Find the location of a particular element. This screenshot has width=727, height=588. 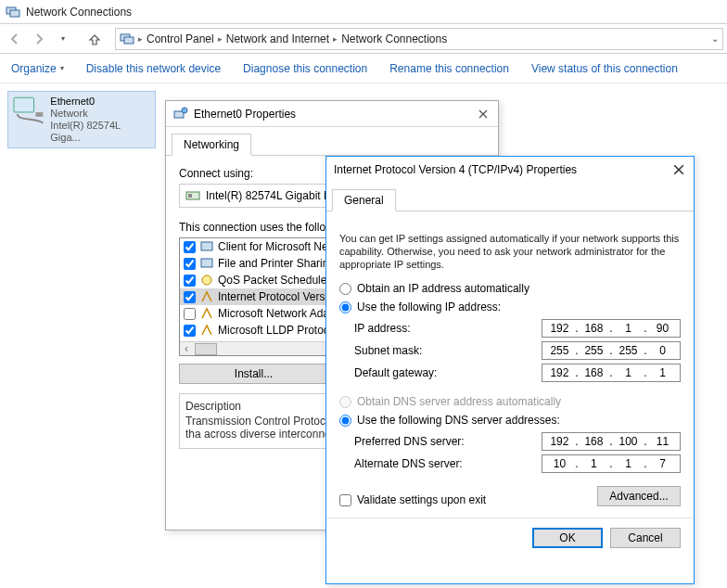

window-title: Network Connections is located at coordinates (79, 12).